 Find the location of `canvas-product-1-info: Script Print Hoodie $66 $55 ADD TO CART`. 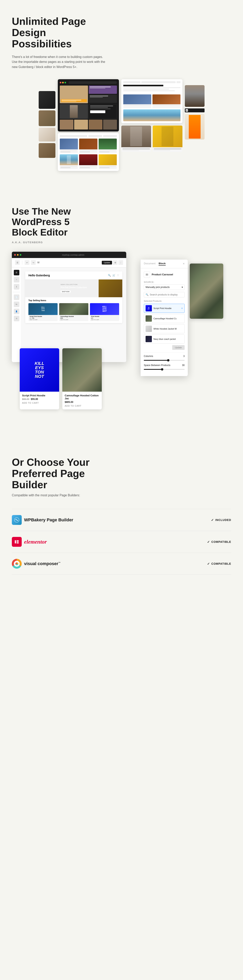

canvas-product-1-info: Script Print Hoodie $66 $55 ADD TO CART is located at coordinates (43, 318).